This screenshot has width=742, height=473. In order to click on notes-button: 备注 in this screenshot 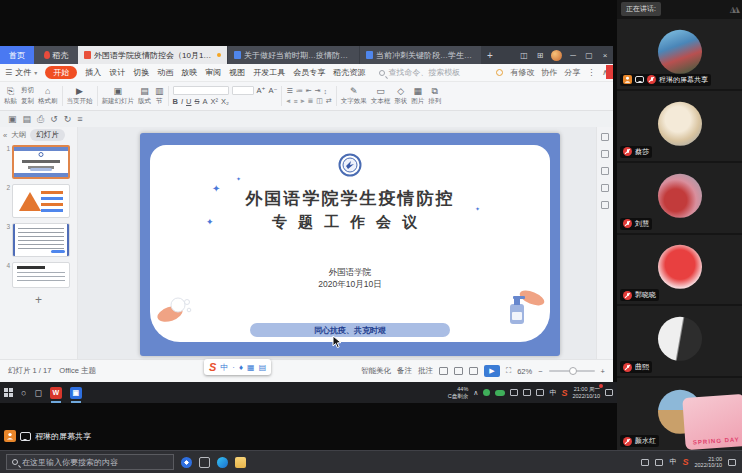, I will do `click(404, 371)`.